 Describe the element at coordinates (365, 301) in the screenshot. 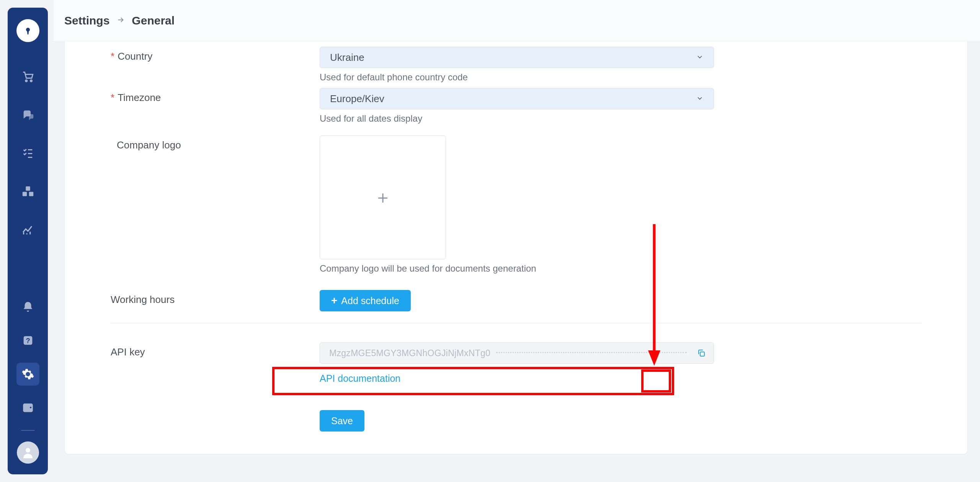

I see `add-schedule-button: + Add schedule` at that location.